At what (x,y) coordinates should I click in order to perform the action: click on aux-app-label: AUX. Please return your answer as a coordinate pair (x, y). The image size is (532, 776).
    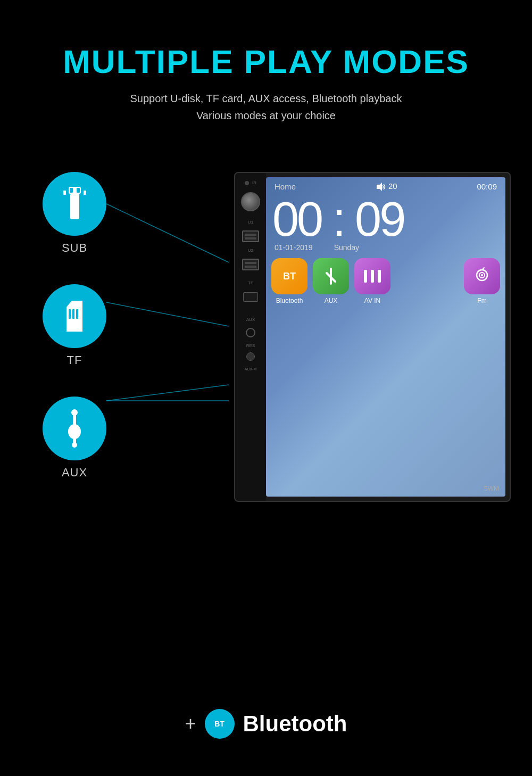
    Looking at the image, I should click on (331, 301).